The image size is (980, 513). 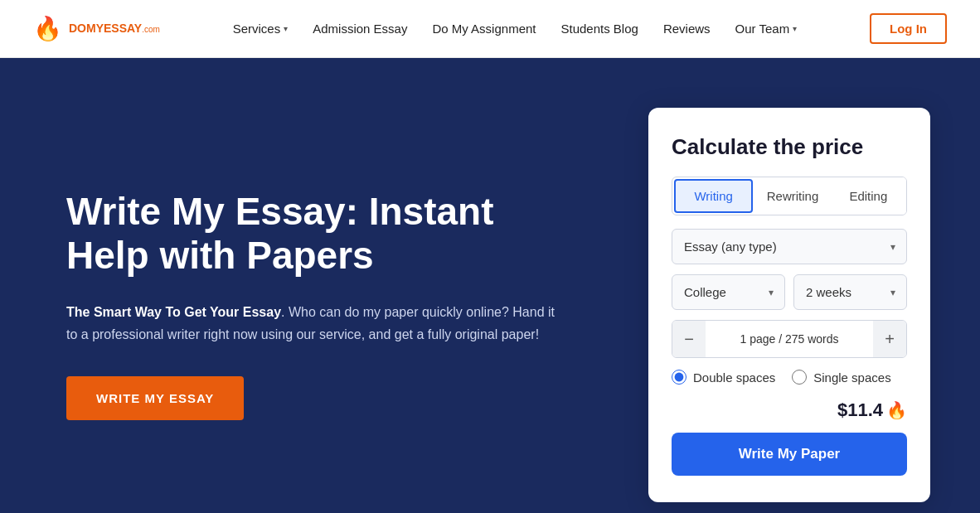 What do you see at coordinates (852, 378) in the screenshot?
I see `single-spaces-text: Single spaces` at bounding box center [852, 378].